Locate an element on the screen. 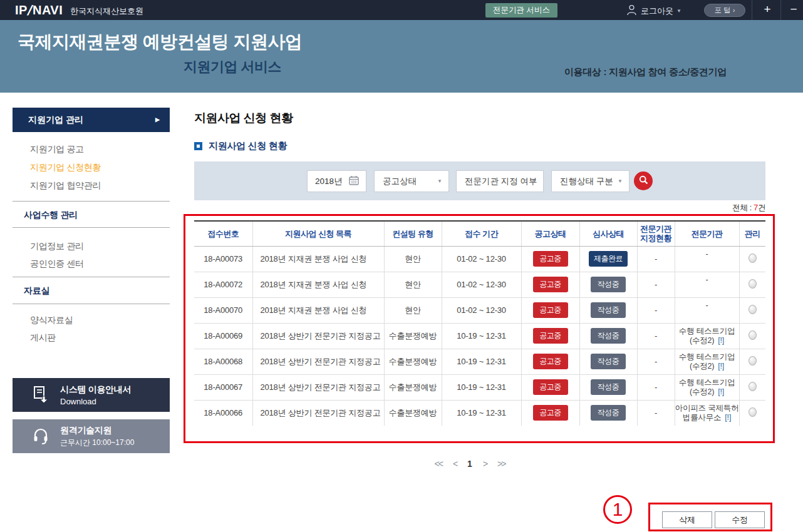 Image resolution: width=803 pixels, height=532 pixels. ipnavi-logo: IP/NAVI is located at coordinates (39, 10).